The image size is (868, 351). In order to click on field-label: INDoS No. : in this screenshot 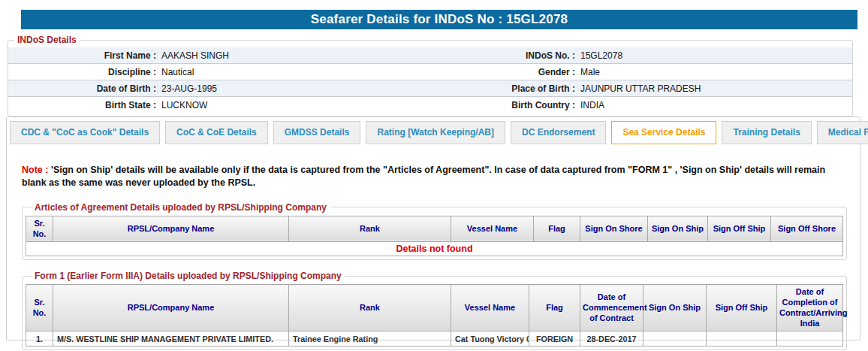, I will do `click(531, 56)`.